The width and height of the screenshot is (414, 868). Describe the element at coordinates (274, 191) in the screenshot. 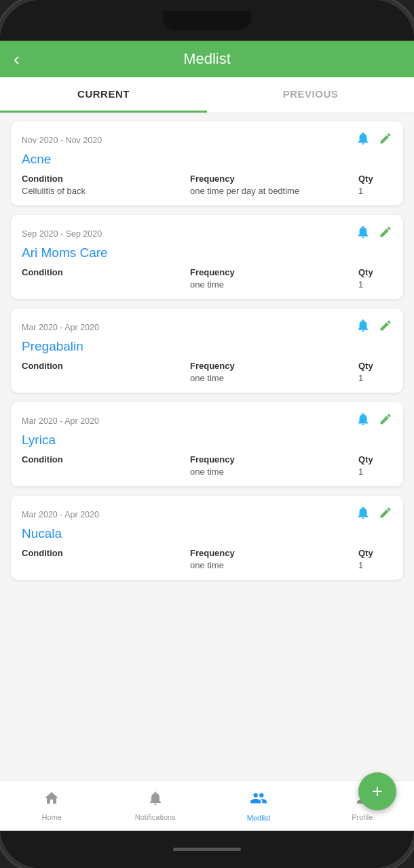

I see `frequency-value: one time per day at bedtime` at that location.